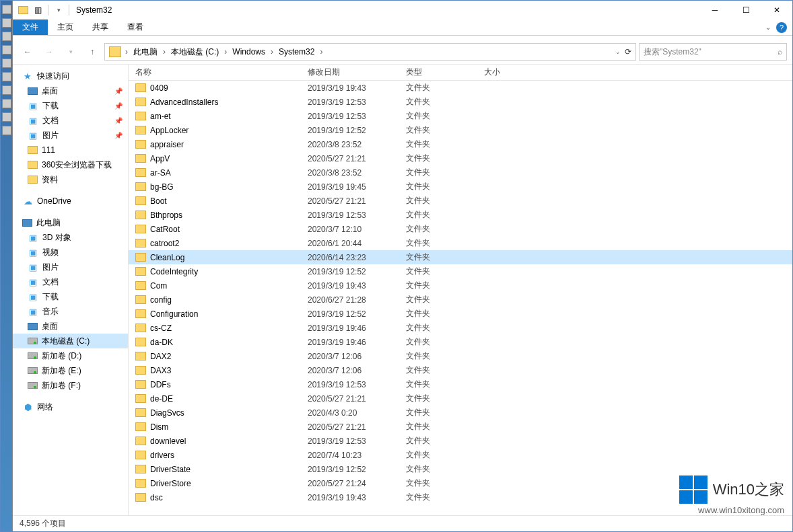  Describe the element at coordinates (460, 215) in the screenshot. I see `file-row: Bthprops2019/3/19 12:53文件夹` at that location.